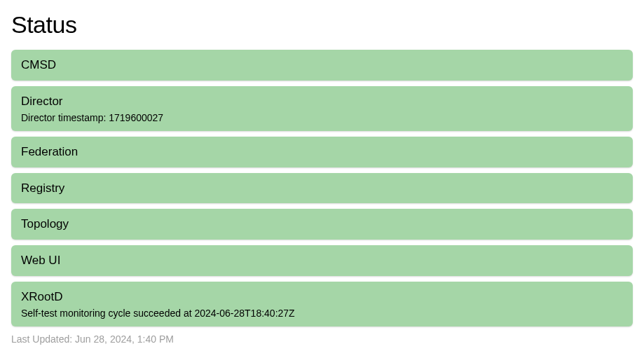 The height and width of the screenshot is (358, 644). What do you see at coordinates (322, 109) in the screenshot?
I see `status-card-director: Director Director timestamp: 1719600027` at bounding box center [322, 109].